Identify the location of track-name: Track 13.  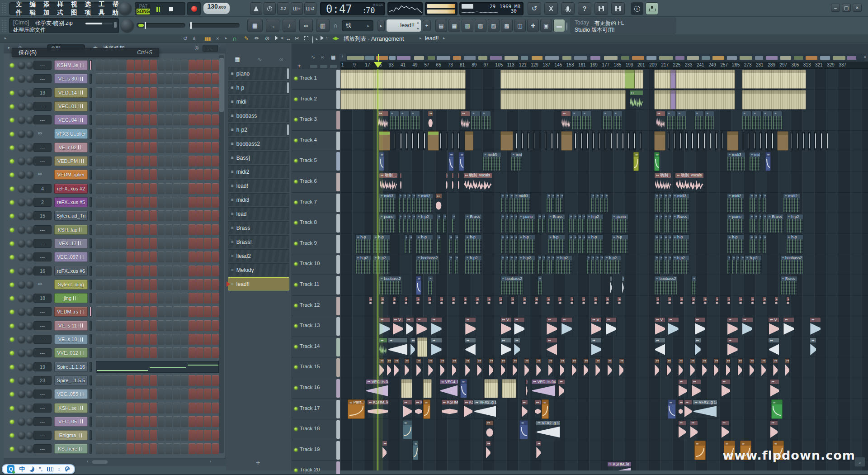
(310, 325).